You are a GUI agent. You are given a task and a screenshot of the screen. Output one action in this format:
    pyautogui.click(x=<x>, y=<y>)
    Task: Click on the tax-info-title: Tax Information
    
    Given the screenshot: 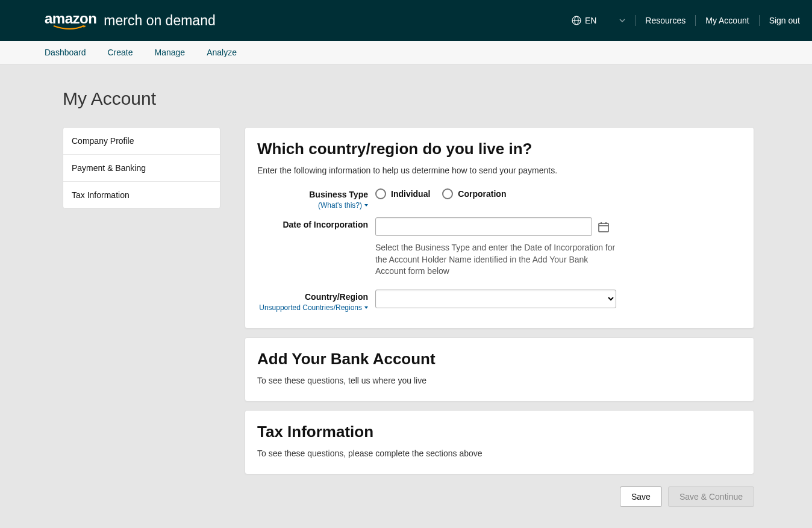 What is the action you would take?
    pyautogui.click(x=499, y=432)
    